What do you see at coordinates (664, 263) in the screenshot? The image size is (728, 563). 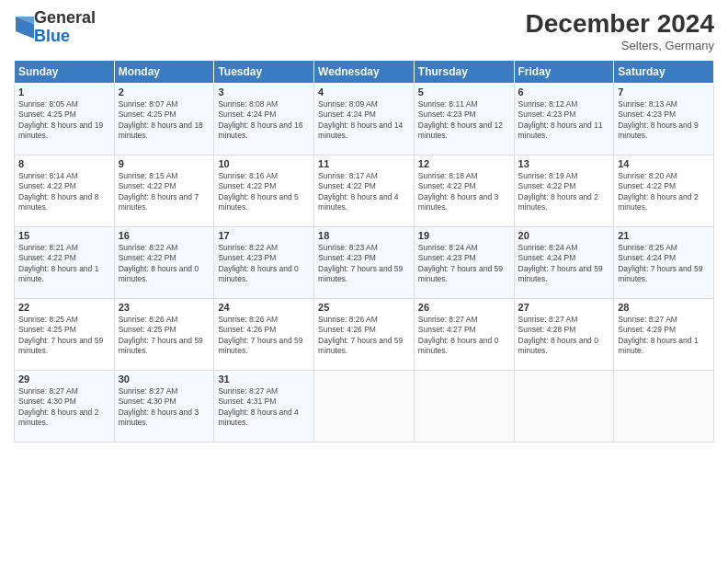 I see `calendar-day-cell: 21Sunrise: 8:25 AMSunset: 4:24 PMDayligh…` at bounding box center [664, 263].